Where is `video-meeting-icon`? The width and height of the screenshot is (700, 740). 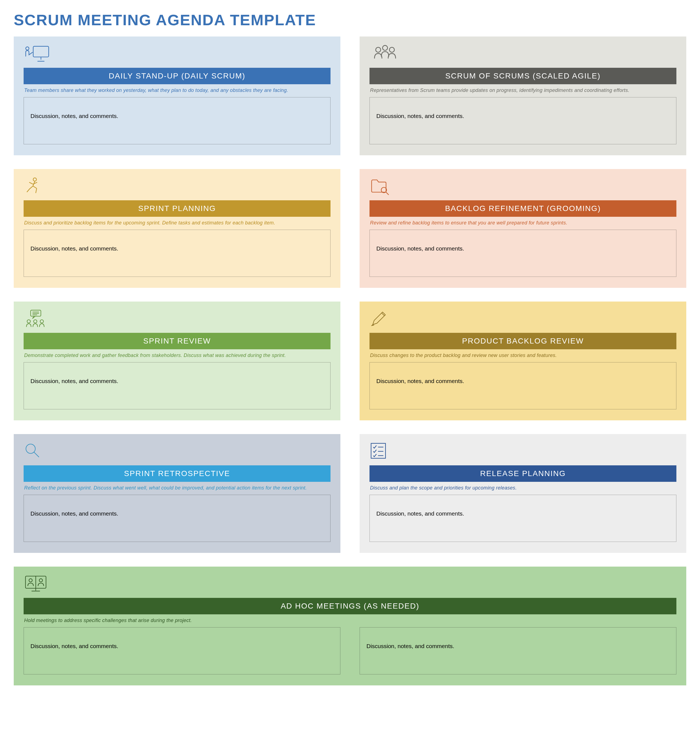
video-meeting-icon is located at coordinates (350, 586).